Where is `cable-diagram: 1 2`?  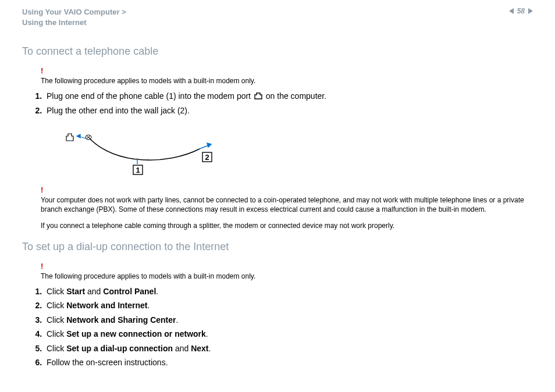 cable-diagram: 1 2 is located at coordinates (141, 154).